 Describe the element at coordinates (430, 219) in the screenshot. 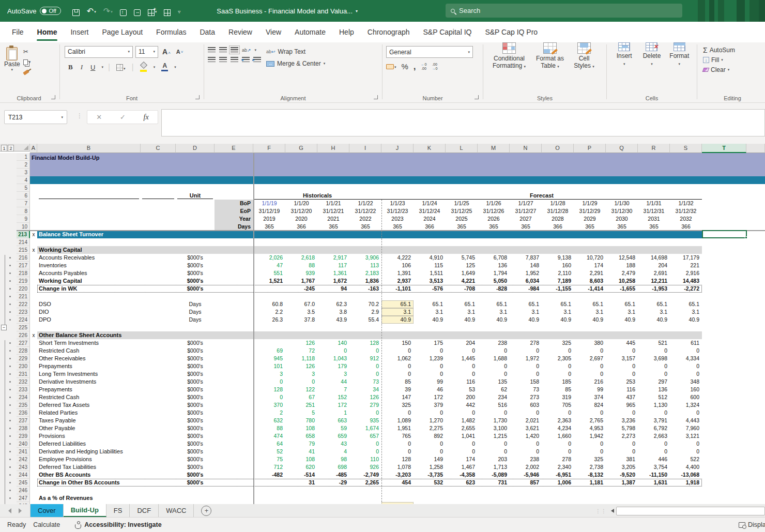

I see `cell-K9: 2024` at that location.